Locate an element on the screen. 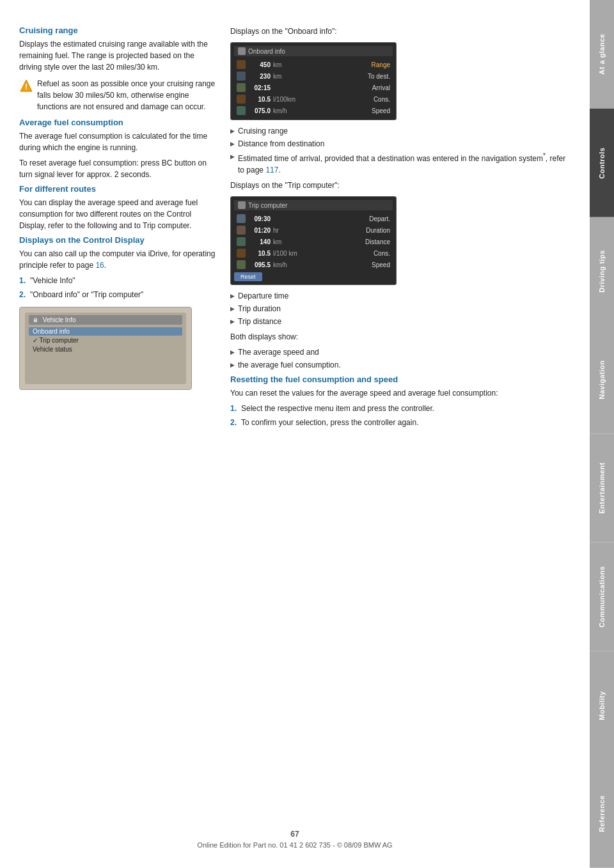  heading-reset: Resetting the fuel consumption and speed is located at coordinates (400, 380).